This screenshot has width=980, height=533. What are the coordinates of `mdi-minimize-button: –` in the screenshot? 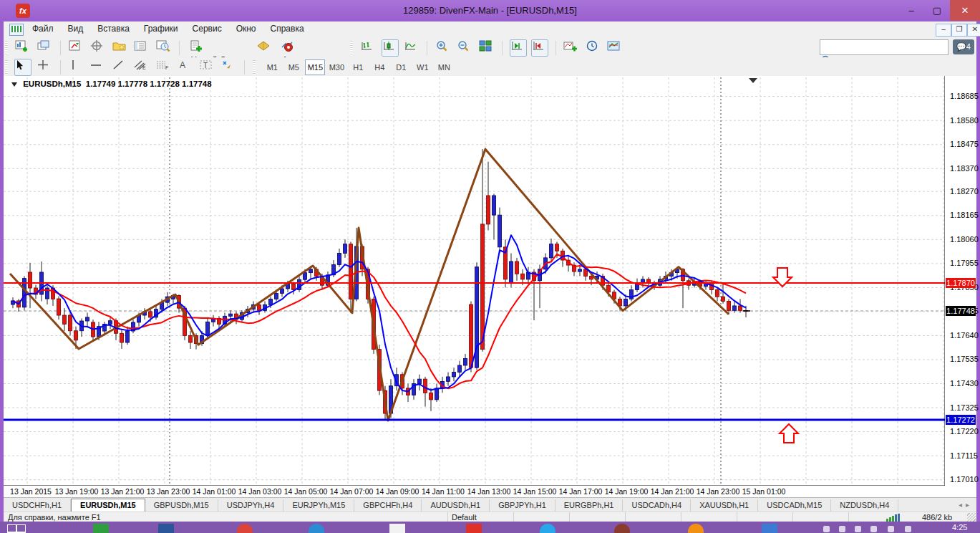 It's located at (943, 30).